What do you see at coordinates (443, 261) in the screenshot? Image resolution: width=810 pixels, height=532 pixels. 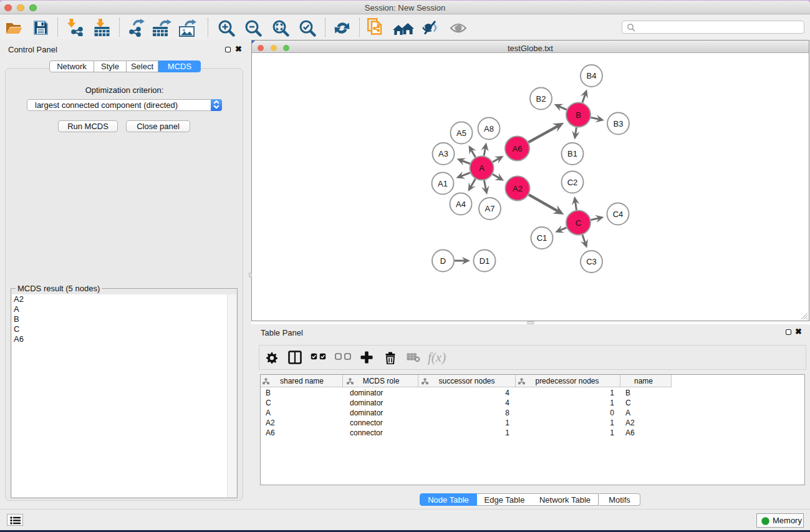 I see `svg-text: D` at bounding box center [443, 261].